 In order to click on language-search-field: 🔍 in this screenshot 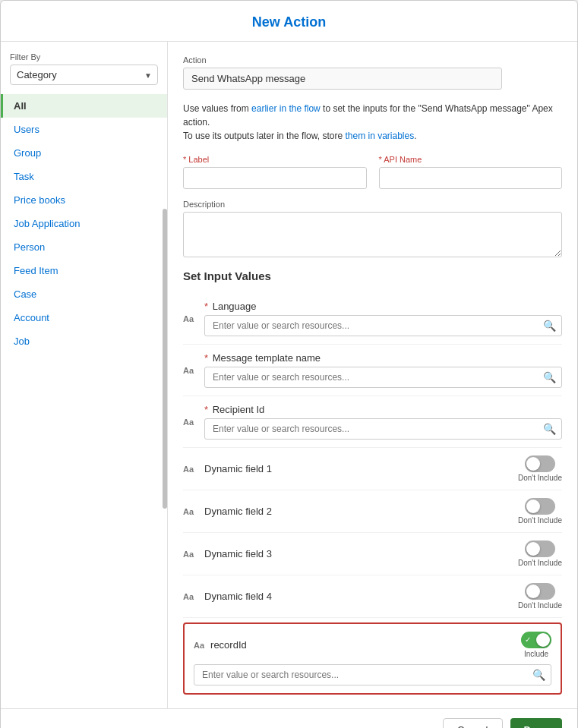, I will do `click(383, 326)`.